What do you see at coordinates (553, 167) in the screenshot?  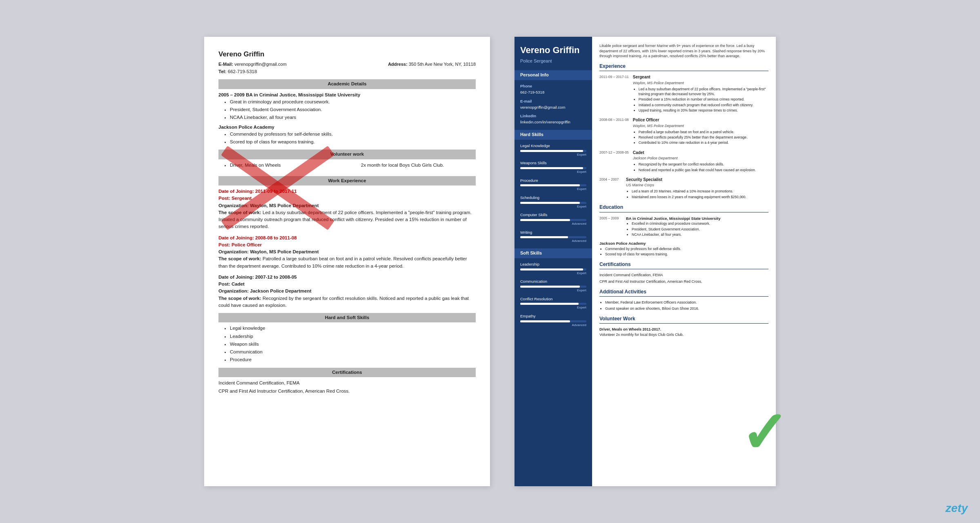 I see `skill-weapons: Weapons Skills Expert` at bounding box center [553, 167].